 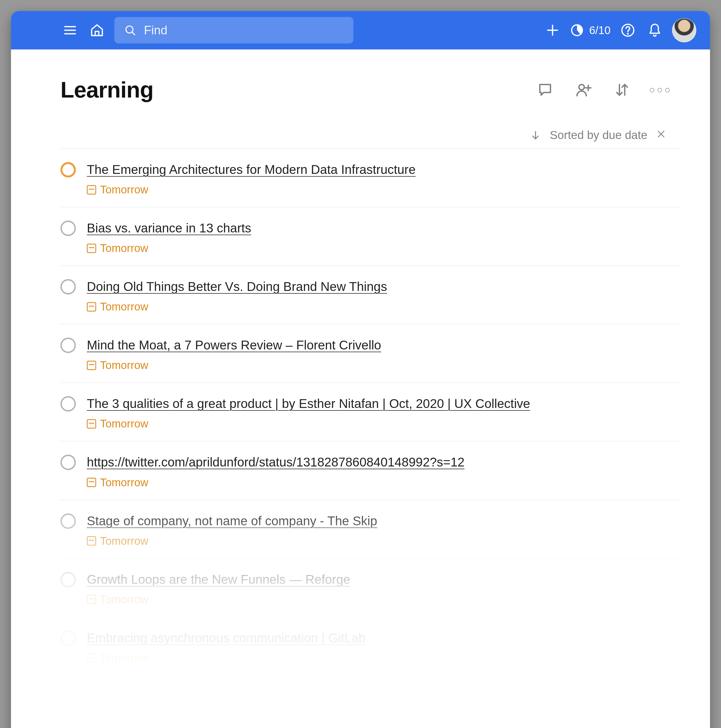 I want to click on task-title: The Emerging Architectures for Modern Da…, so click(x=383, y=170).